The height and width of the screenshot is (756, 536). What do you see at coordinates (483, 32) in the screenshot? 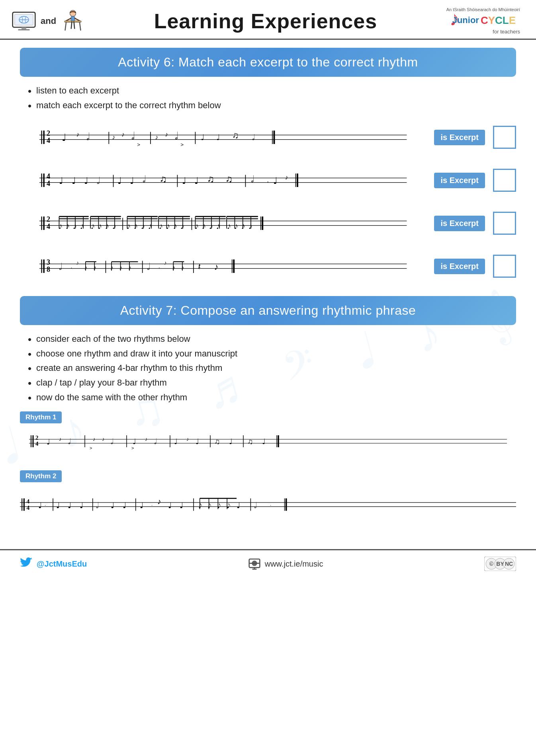
I see `logo-for-teachers: for teachers` at bounding box center [483, 32].